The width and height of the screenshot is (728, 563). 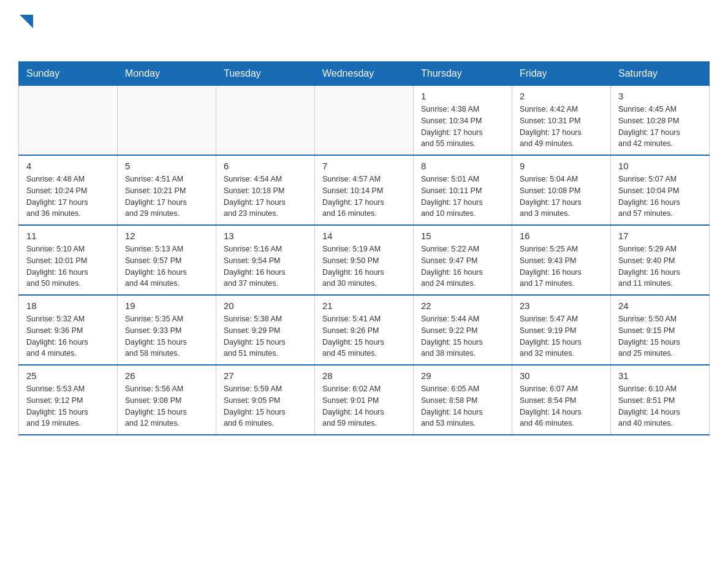 What do you see at coordinates (364, 400) in the screenshot?
I see `calendar-day-cell: 28Sunrise: 6:02 AM Sunset: 9:01 PM Dayli…` at bounding box center [364, 400].